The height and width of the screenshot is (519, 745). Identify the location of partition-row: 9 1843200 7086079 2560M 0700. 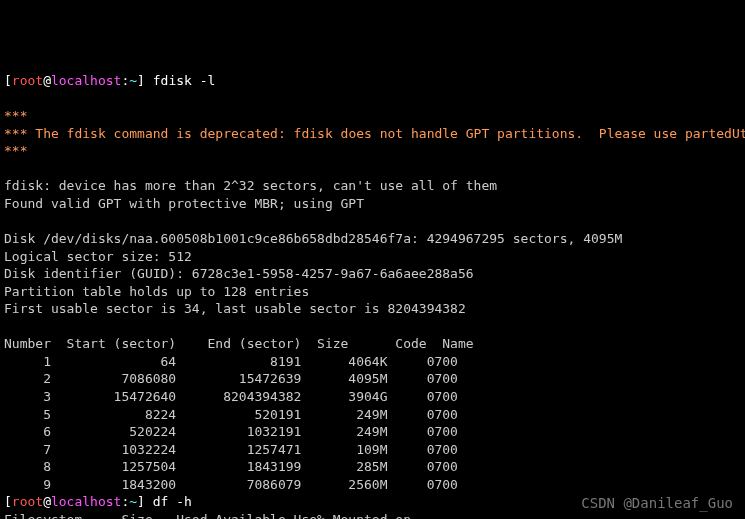
(231, 484).